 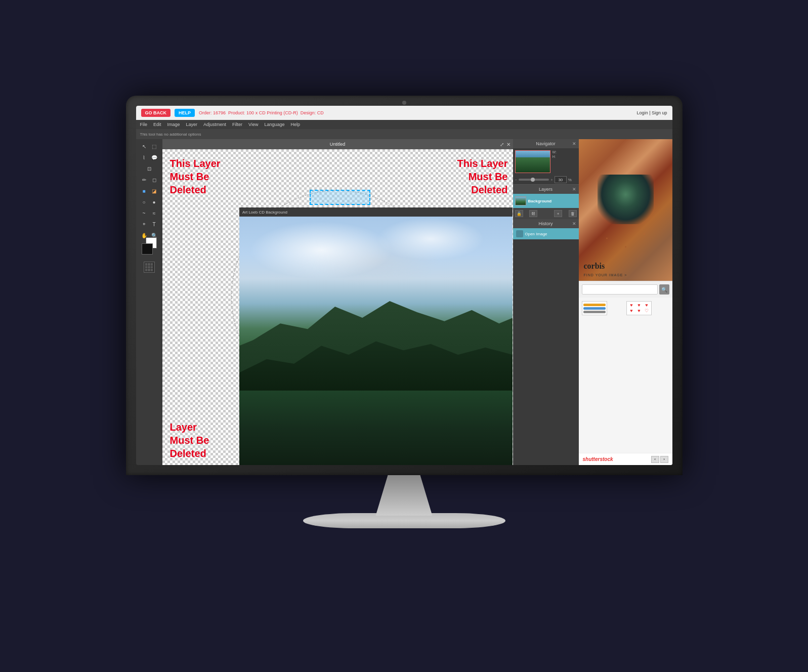 I want to click on landscape-title: Art Loeb CD Background, so click(x=265, y=213).